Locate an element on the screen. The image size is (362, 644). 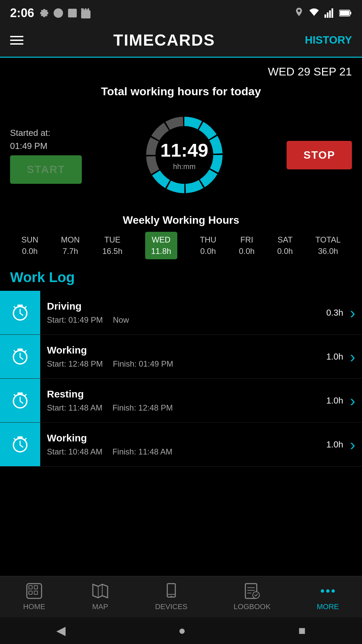
nav-item-devices: DEVICES is located at coordinates (172, 597).